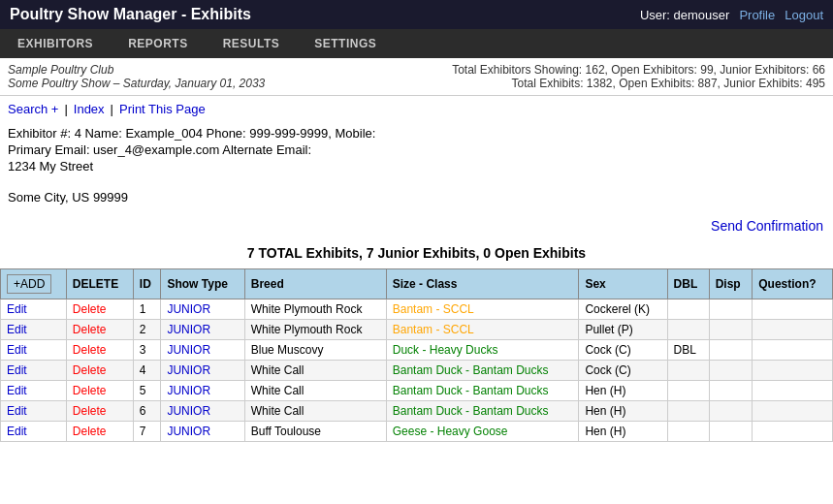 The image size is (833, 504). I want to click on col-show-type: Show Type, so click(203, 285).